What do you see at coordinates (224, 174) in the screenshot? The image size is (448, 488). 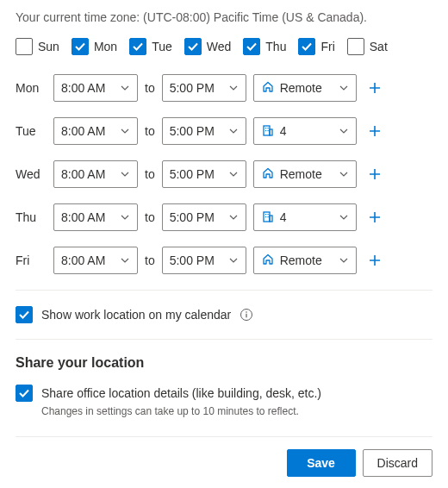 I see `schedule-row-wed: Wed8:00 AMto5:00 PMRemote` at bounding box center [224, 174].